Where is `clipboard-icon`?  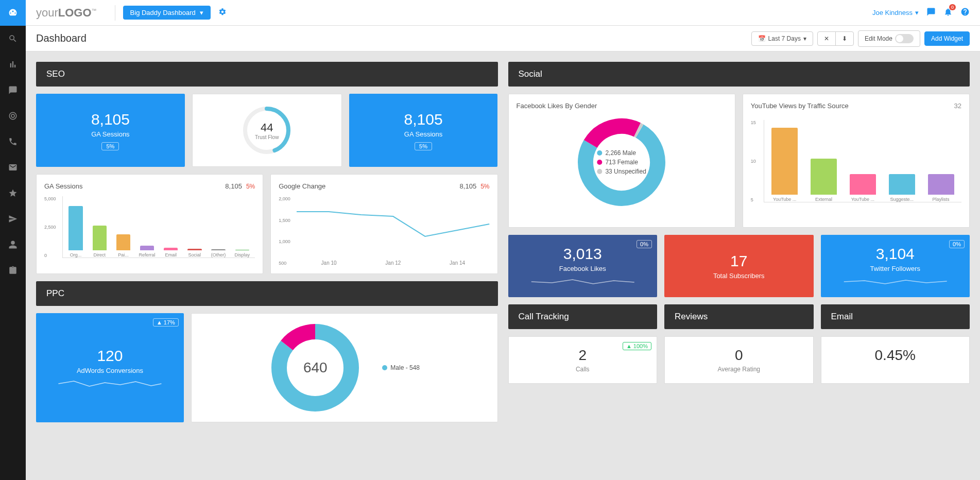 clipboard-icon is located at coordinates (13, 270).